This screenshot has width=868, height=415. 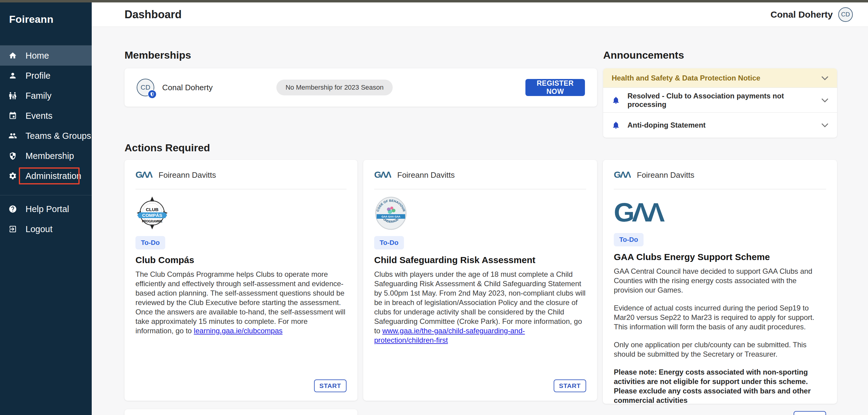 I want to click on announcements-heading: Announcements, so click(x=720, y=55).